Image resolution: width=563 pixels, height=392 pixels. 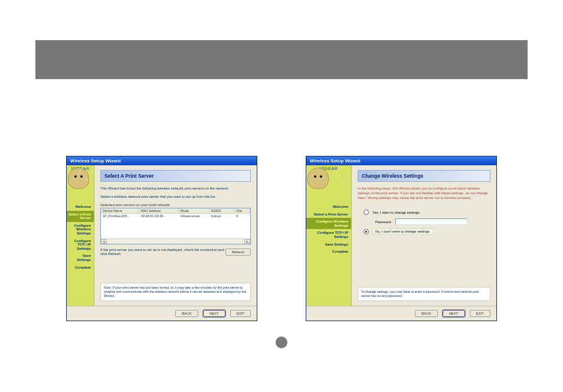 I want to click on refresh-note: If the print server you want to set up i…, so click(x=163, y=253).